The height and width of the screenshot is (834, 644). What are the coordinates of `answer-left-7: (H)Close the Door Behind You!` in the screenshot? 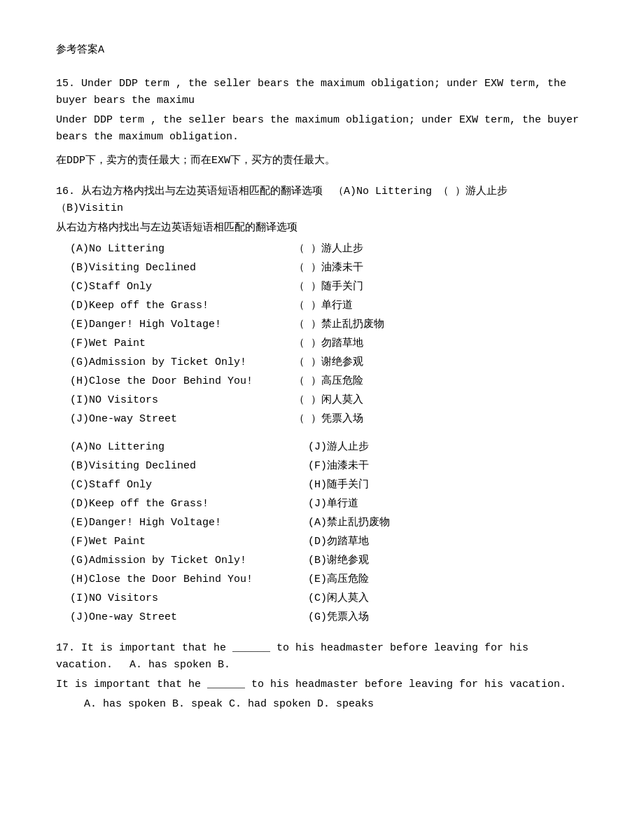 It's located at (175, 580).